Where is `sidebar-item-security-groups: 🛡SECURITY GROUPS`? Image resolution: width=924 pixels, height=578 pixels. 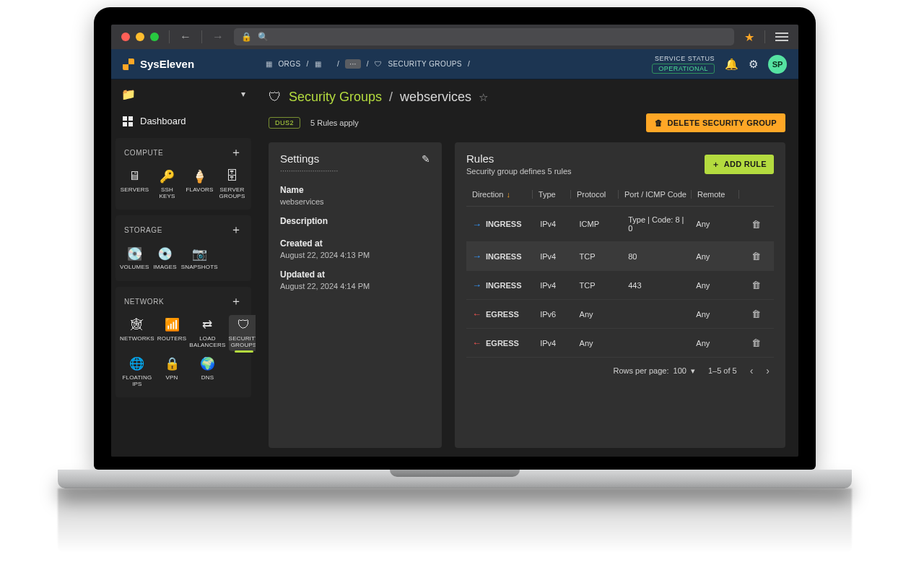 sidebar-item-security-groups: 🛡SECURITY GROUPS is located at coordinates (243, 333).